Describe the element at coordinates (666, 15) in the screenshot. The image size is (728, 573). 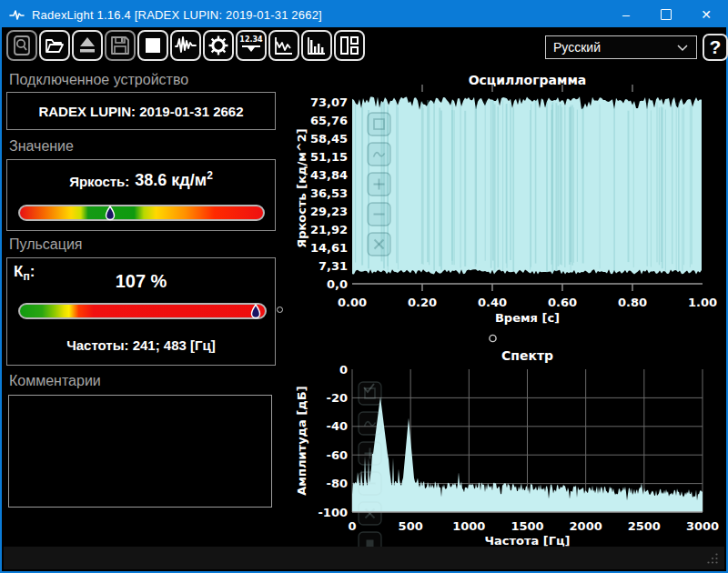
I see `maximize-icon` at that location.